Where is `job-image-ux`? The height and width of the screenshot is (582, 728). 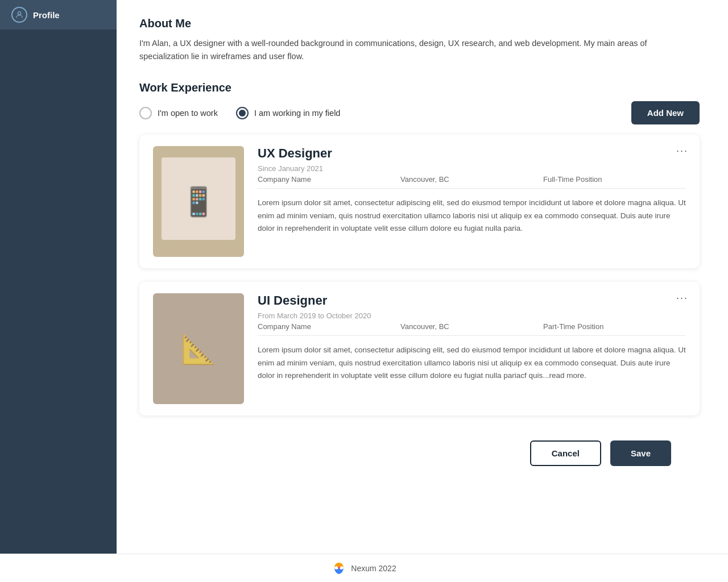 job-image-ux is located at coordinates (198, 201).